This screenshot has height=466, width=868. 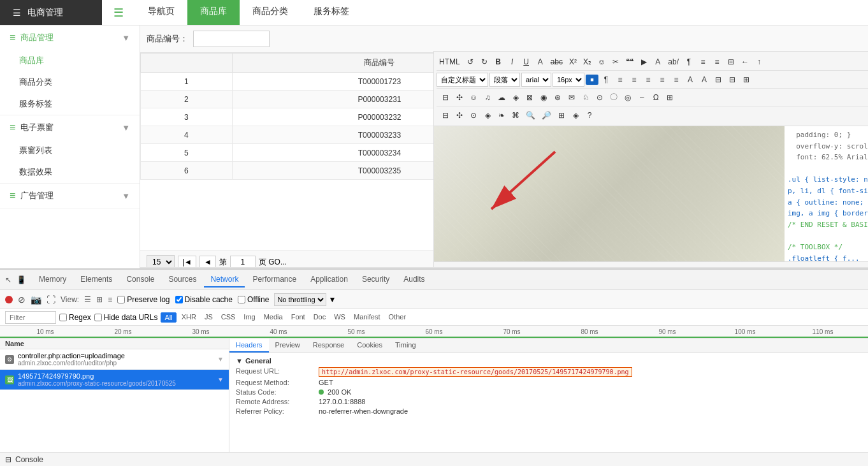 I want to click on tab-memory: Memory, so click(x=52, y=280).